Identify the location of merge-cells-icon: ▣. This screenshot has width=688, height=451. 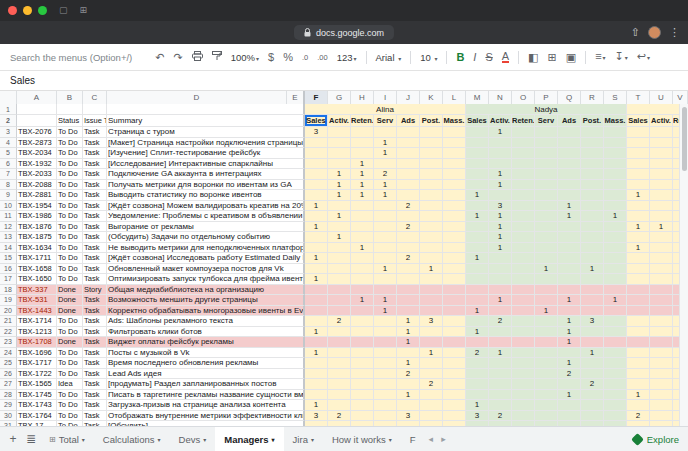
(571, 58).